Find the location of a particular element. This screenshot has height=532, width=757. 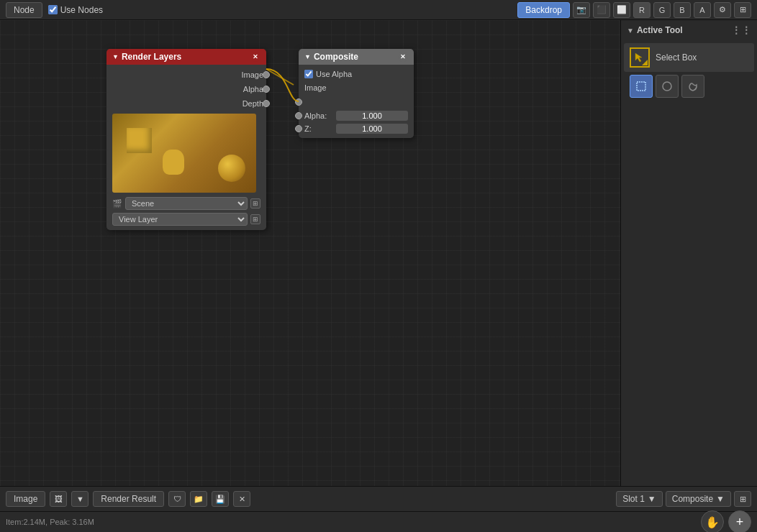

composite-node: ▼ Composite ✕ Use Alpha Image is located at coordinates (356, 93).